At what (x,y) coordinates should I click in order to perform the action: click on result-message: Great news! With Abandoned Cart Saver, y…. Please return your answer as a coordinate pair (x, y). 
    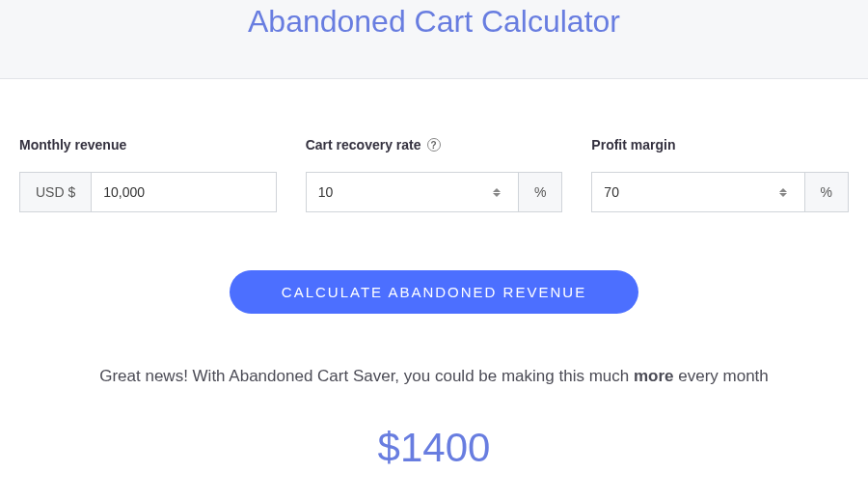
    Looking at the image, I should click on (434, 376).